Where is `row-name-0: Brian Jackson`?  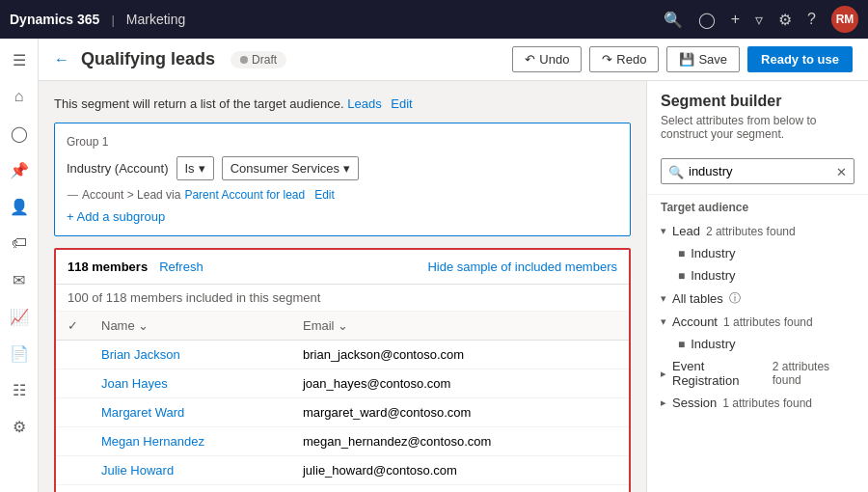
row-name-0: Brian Jackson is located at coordinates (191, 355).